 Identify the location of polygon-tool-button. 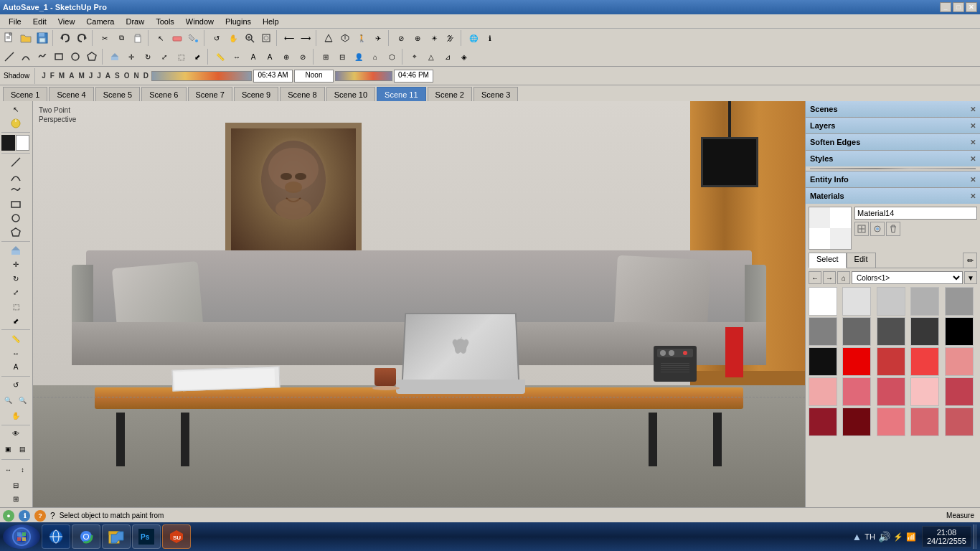
(92, 57).